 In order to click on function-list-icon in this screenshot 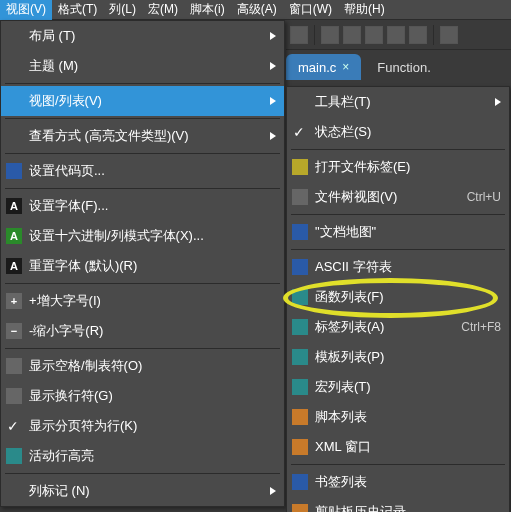, I will do `click(300, 297)`.